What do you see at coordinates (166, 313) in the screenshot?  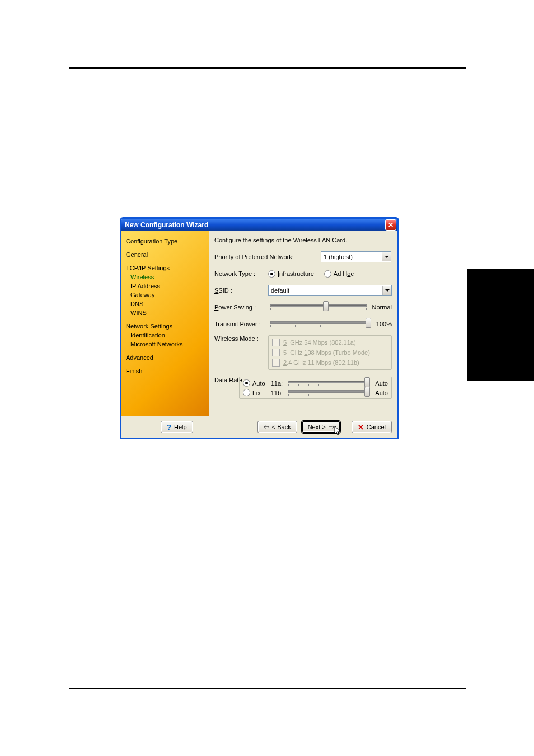 I see `sidebar-item-wins: WINS` at bounding box center [166, 313].